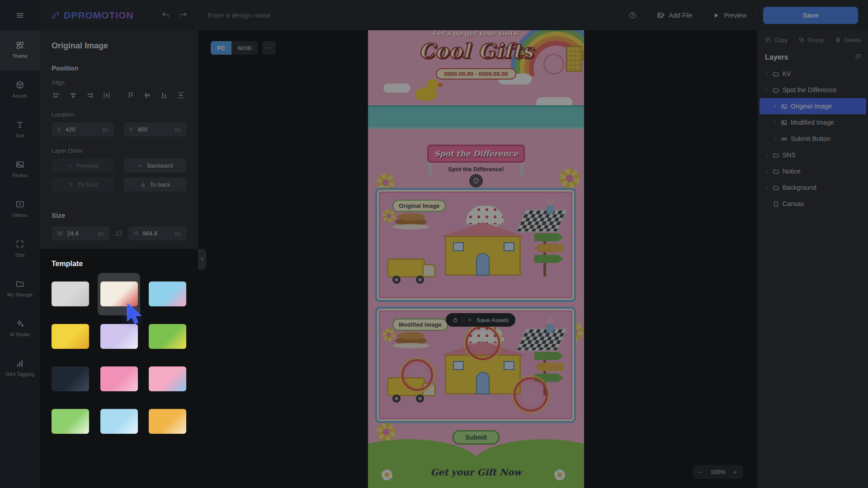 This screenshot has height=488, width=868. Describe the element at coordinates (119, 358) in the screenshot. I see `template-grid` at that location.